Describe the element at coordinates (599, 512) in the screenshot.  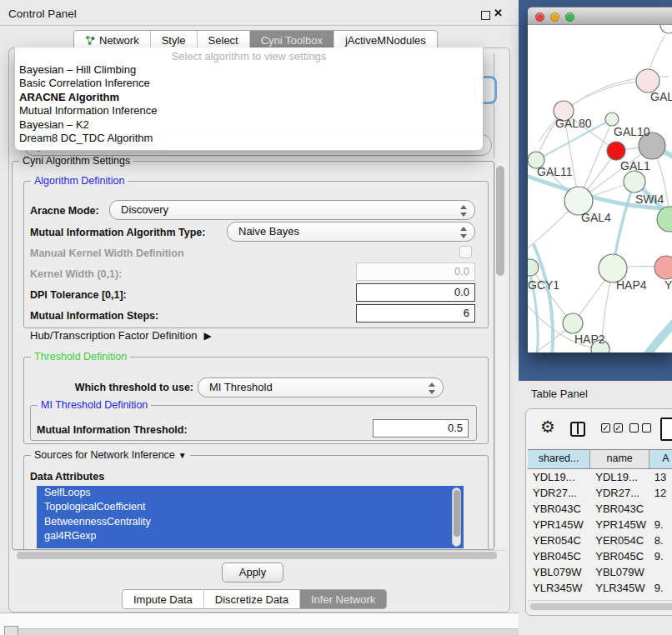
I see `table-panel-container: ⚙ ✓ ✓ shared...nameA YDL19...YDL19...13Y…` at that location.